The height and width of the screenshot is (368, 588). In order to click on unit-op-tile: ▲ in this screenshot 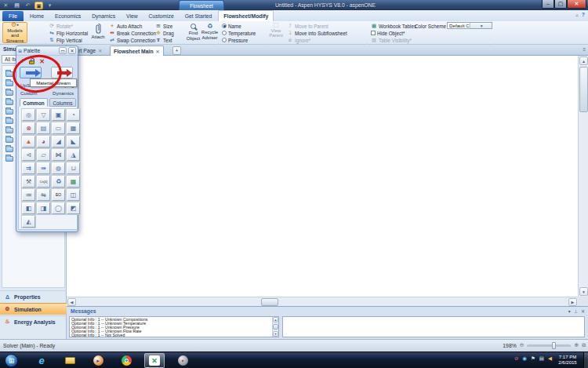, I will do `click(28, 141)`.